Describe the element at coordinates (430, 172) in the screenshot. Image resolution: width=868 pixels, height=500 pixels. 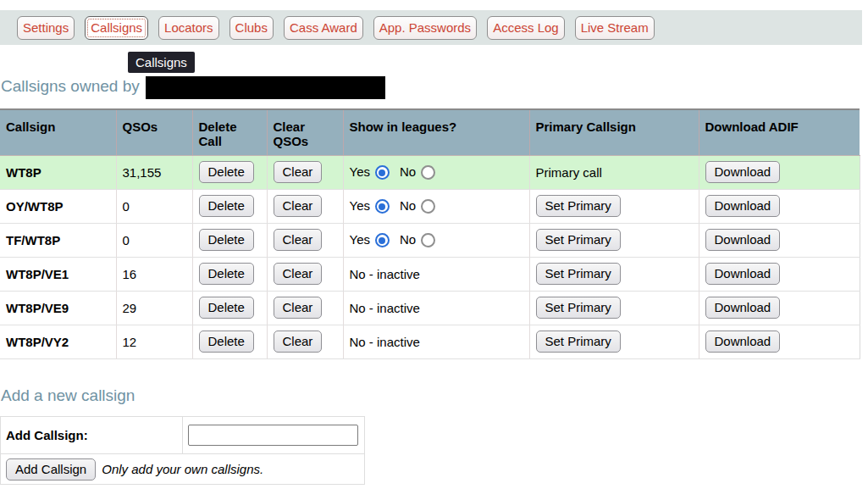
I see `table-row: WT8P 31,155 Delete Clear YesNo Primary c…` at that location.